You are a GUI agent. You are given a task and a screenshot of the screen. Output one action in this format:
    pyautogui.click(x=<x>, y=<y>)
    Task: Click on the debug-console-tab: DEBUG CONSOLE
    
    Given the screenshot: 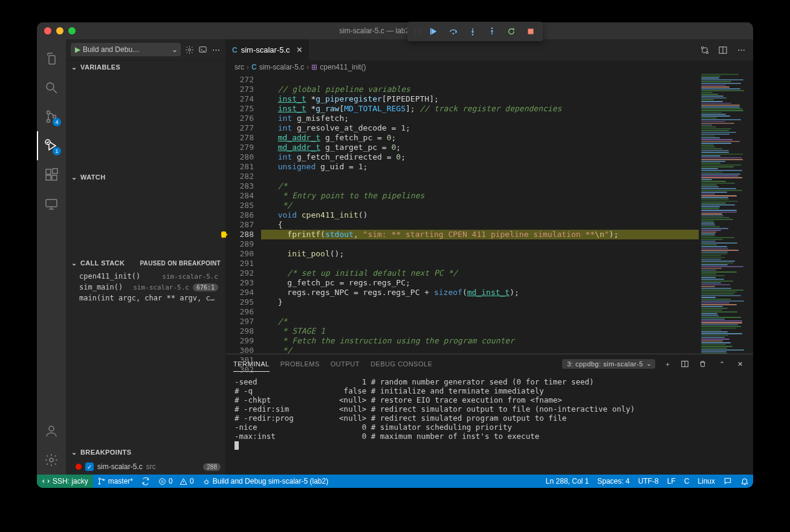 What is the action you would take?
    pyautogui.click(x=401, y=364)
    